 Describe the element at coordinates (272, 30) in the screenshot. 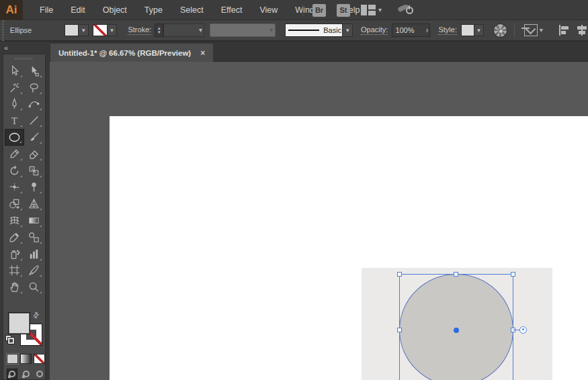

I see `brush-chevron-icon: ▾` at that location.